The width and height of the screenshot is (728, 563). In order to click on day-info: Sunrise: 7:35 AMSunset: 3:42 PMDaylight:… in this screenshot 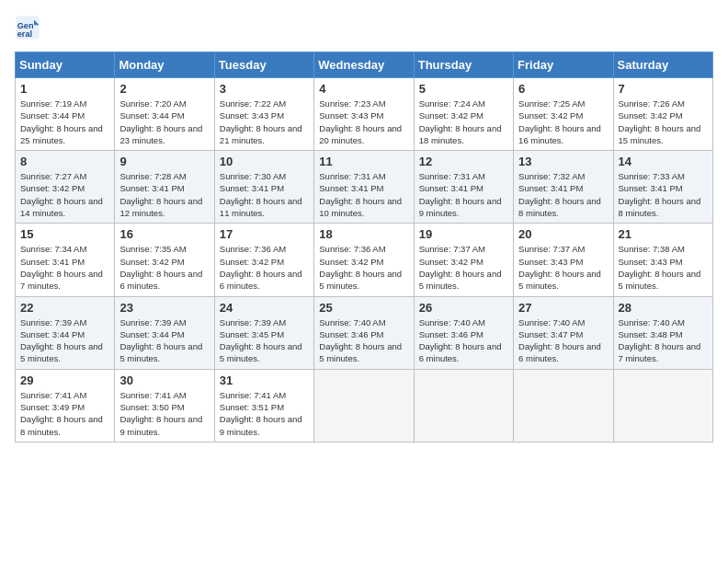, I will do `click(161, 267)`.